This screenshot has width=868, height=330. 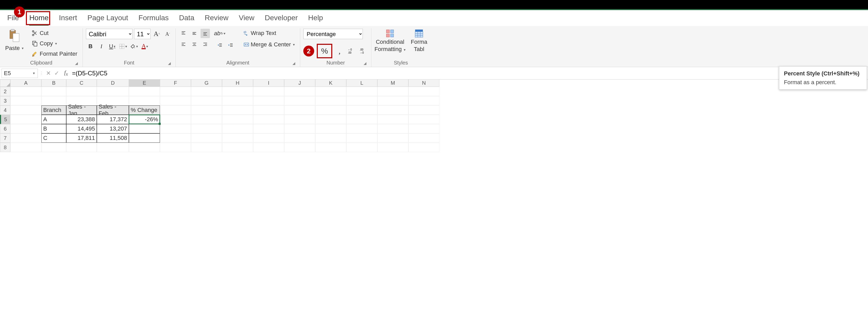 I want to click on font-name-select: Calibri, so click(x=109, y=34).